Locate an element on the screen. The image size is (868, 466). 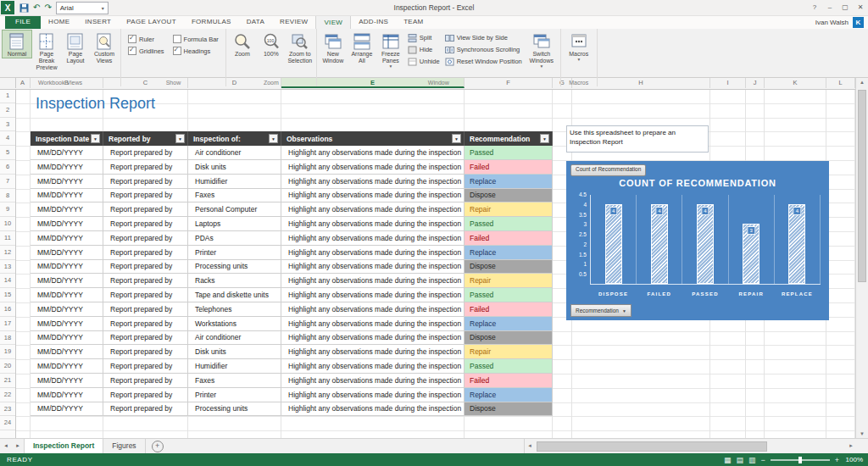
sheet-nav-right-arrow: ▸ is located at coordinates (18, 446).